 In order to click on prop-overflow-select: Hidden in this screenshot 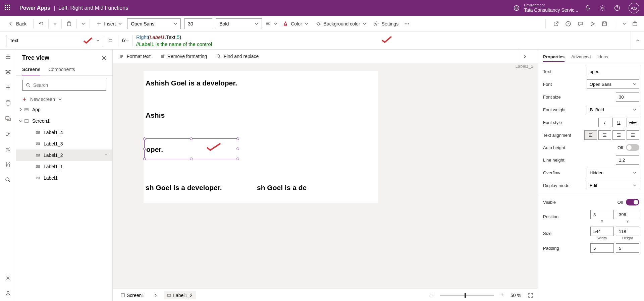, I will do `click(613, 173)`.